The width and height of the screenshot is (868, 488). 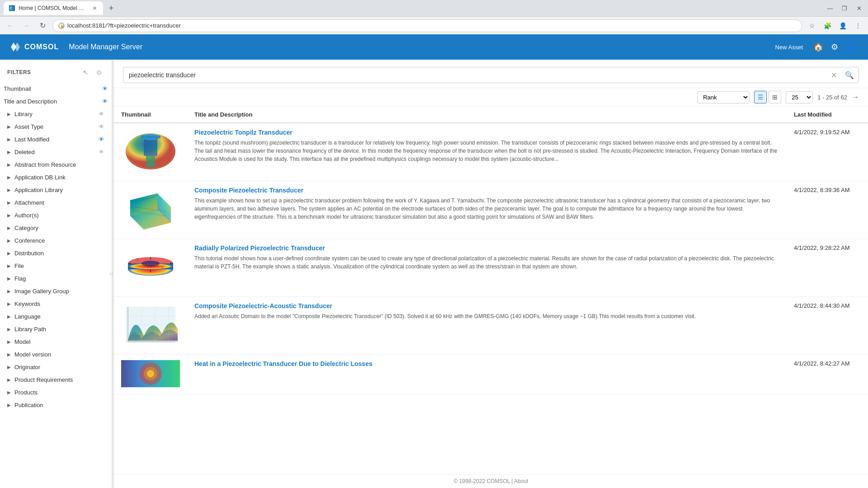 I want to click on profile-icon: 👤, so click(x=843, y=26).